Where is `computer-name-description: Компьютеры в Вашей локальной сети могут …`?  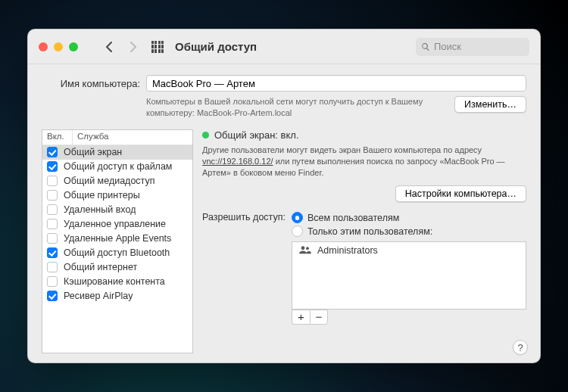
computer-name-description: Компьютеры в Вашей локальной сети могут … is located at coordinates (297, 107).